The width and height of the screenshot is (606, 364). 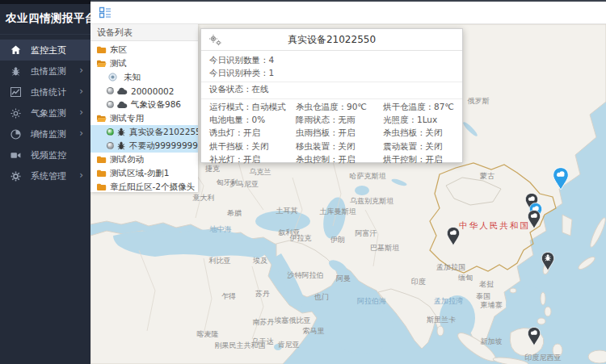 What do you see at coordinates (127, 119) in the screenshot?
I see `tree-item-label: 测试专用` at bounding box center [127, 119].